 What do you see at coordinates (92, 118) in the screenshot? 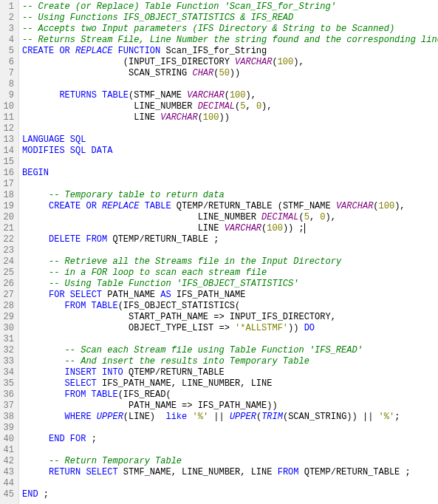
I see `token-id: LINE` at bounding box center [92, 118].